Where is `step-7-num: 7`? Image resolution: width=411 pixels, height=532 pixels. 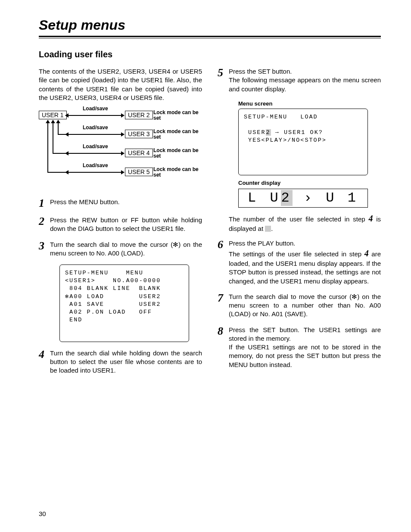 step-7-num: 7 is located at coordinates (223, 306).